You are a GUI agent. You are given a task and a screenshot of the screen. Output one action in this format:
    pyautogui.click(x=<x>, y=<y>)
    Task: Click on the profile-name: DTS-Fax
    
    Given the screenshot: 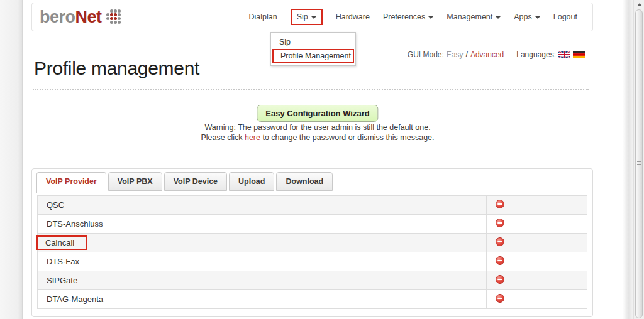 What is the action you would take?
    pyautogui.click(x=63, y=261)
    